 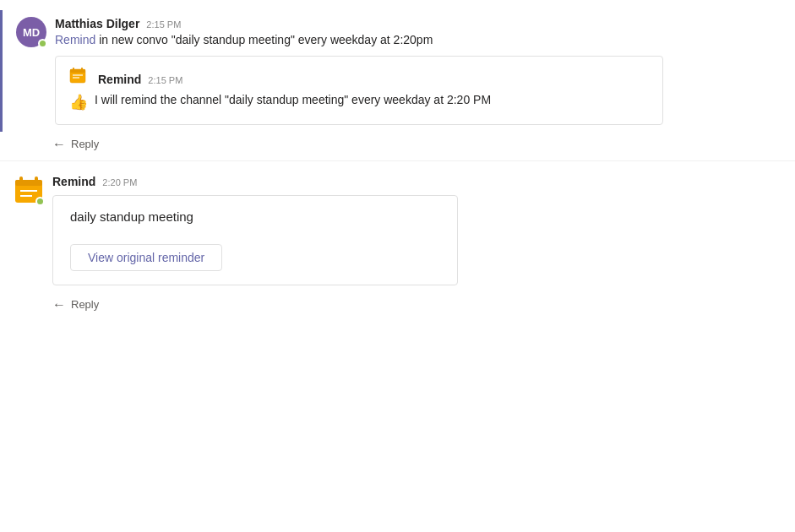 What do you see at coordinates (359, 90) in the screenshot?
I see `nested-card-1: Remind 2:15 PM 👍 I will remind the chann…` at bounding box center [359, 90].